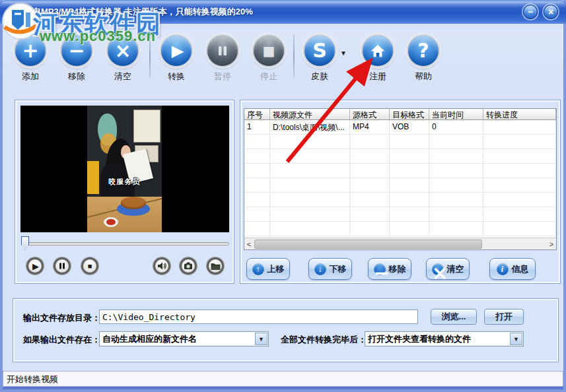 The width and height of the screenshot is (566, 392). Describe the element at coordinates (98, 36) in the screenshot. I see `watermark-site-url: www.pc0359.cn` at that location.